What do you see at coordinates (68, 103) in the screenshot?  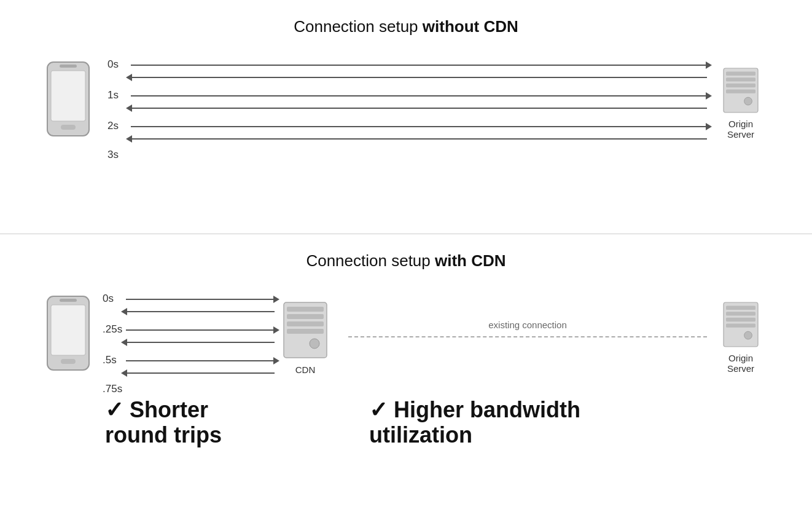 I see `phone-icon` at bounding box center [68, 103].